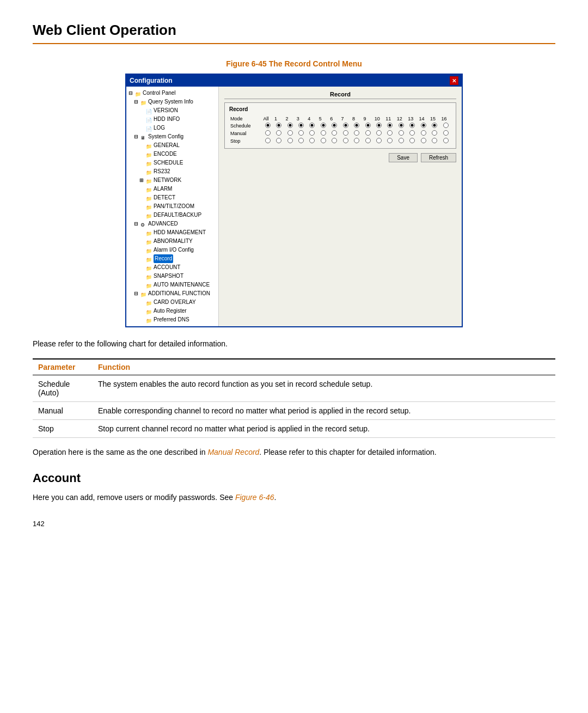 This screenshot has height=713, width=588. What do you see at coordinates (172, 224) in the screenshot?
I see `tree-item: ⊟ ADVANCED` at bounding box center [172, 224].